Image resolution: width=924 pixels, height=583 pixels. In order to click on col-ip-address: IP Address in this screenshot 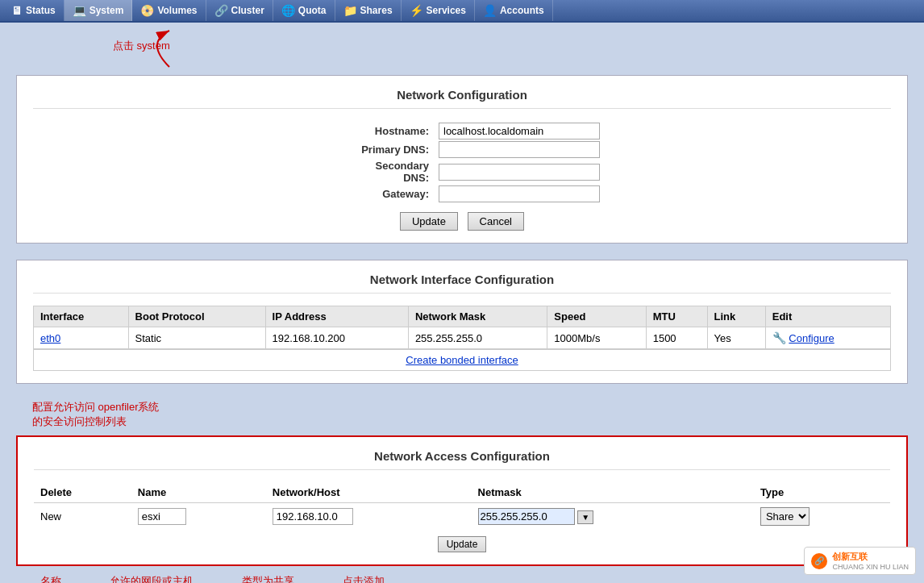, I will do `click(337, 317)`.